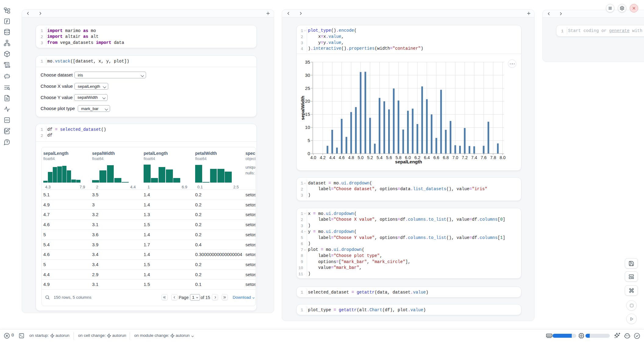 This screenshot has width=644, height=342. I want to click on svg-text: 5.6, so click(389, 158).